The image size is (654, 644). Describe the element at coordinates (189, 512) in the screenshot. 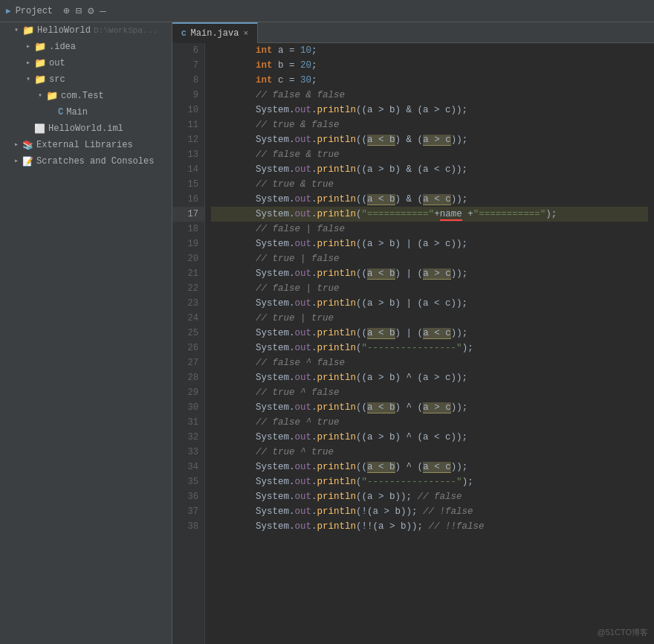

I see `line-number: 37` at that location.